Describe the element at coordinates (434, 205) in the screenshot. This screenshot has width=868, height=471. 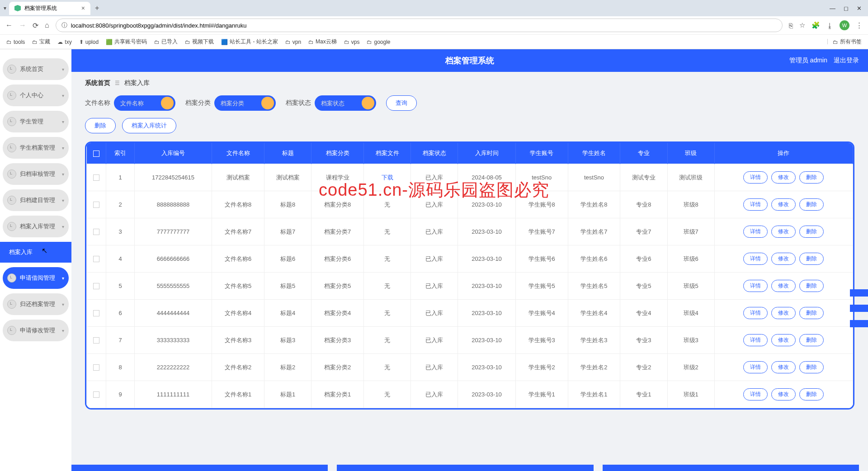
I see `cell-status: 已入库` at that location.